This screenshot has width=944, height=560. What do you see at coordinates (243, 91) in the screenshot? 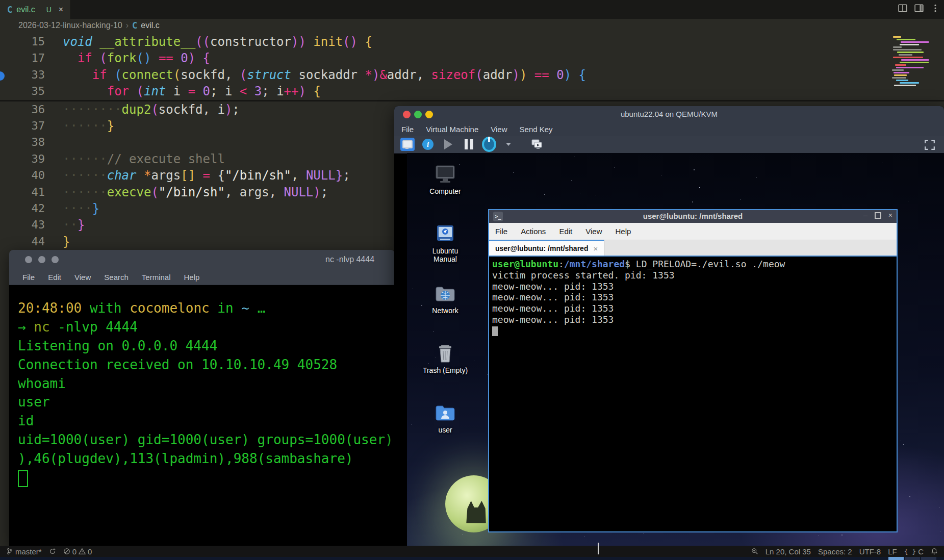
I see `token: <` at bounding box center [243, 91].